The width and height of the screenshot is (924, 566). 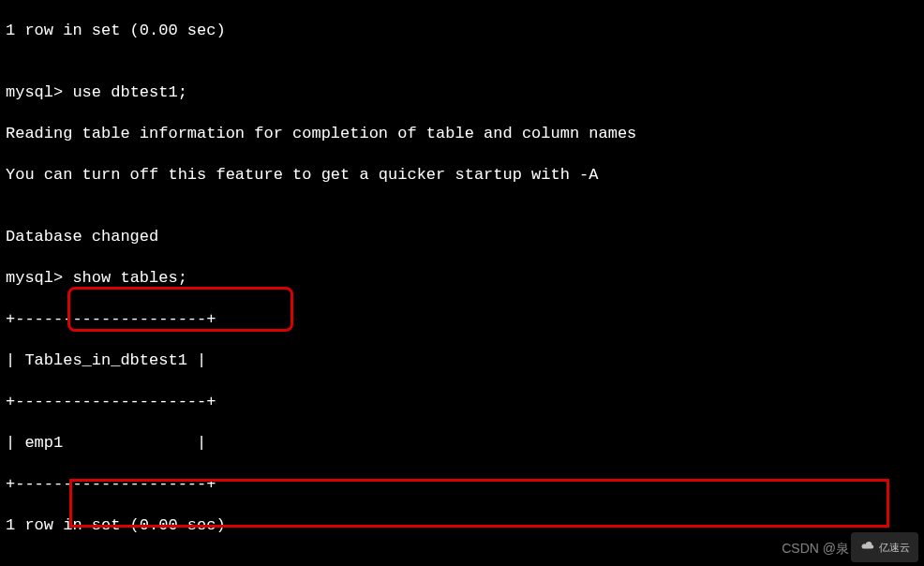 I want to click on watermark-logo: 亿速云, so click(x=885, y=547).